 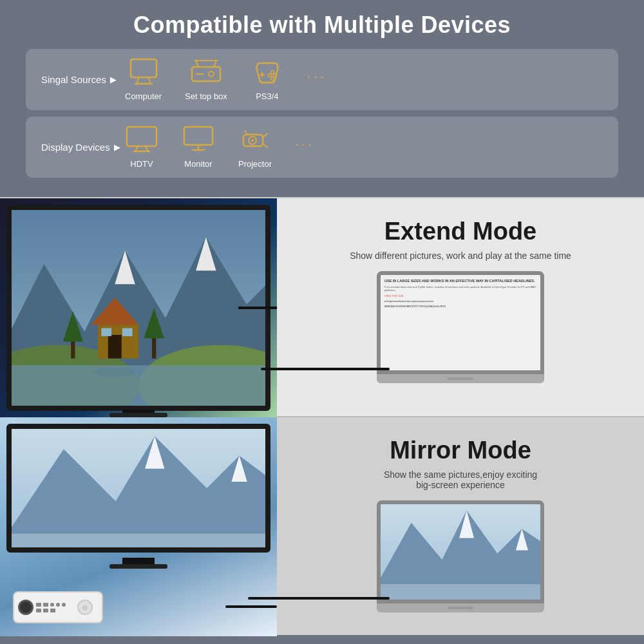 I want to click on laptop-notch, so click(x=460, y=379).